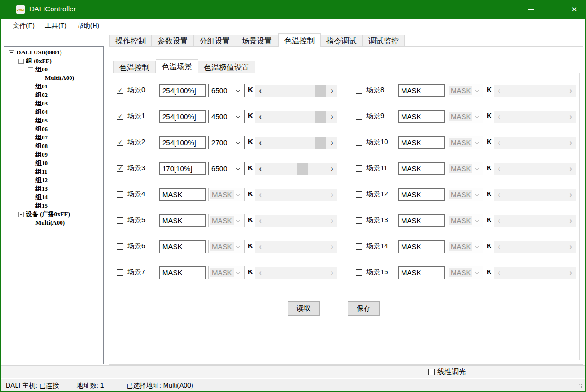 The height and width of the screenshot is (392, 586). What do you see at coordinates (173, 41) in the screenshot?
I see `tab-参数设置: 参数设置` at bounding box center [173, 41].